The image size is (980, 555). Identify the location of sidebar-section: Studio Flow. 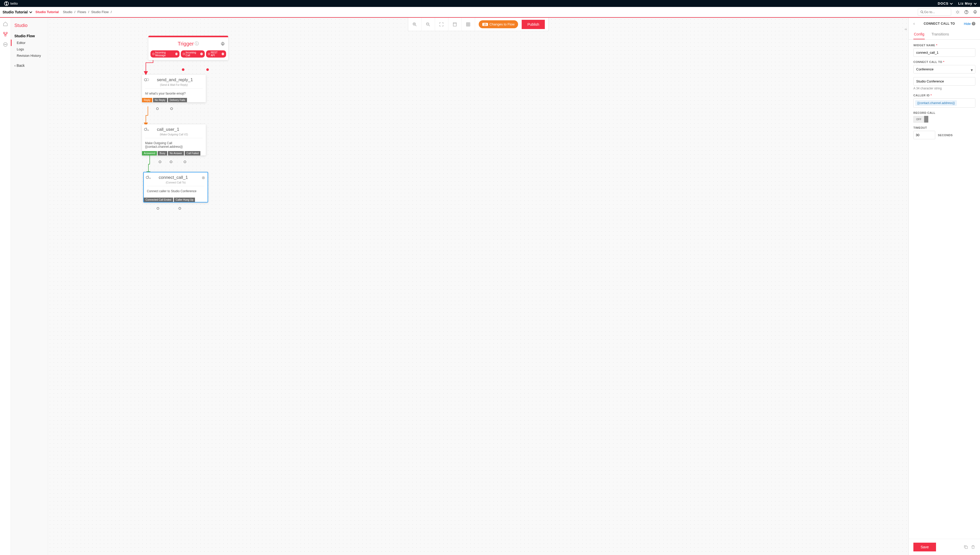
(29, 36).